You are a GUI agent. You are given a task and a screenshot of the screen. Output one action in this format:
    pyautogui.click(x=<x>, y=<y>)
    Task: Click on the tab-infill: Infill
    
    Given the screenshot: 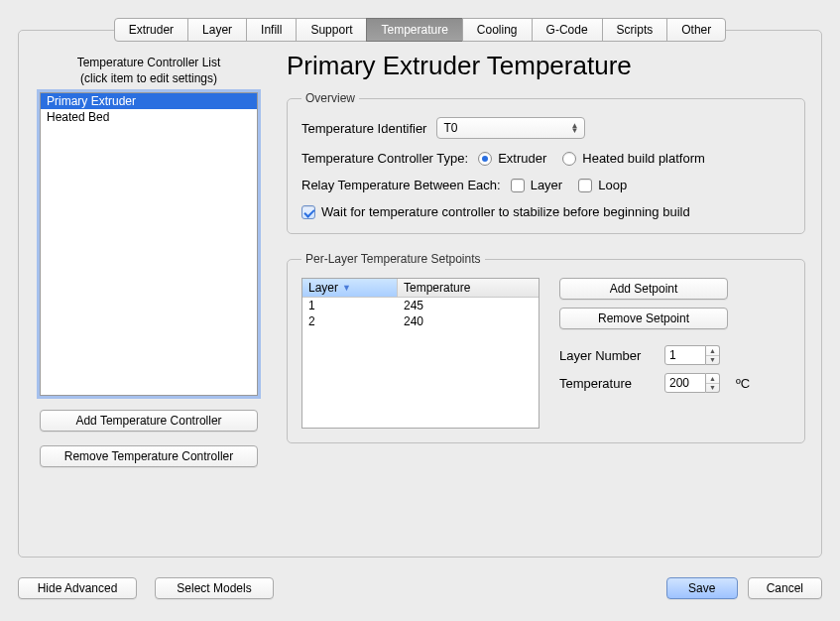 What is the action you would take?
    pyautogui.click(x=272, y=30)
    